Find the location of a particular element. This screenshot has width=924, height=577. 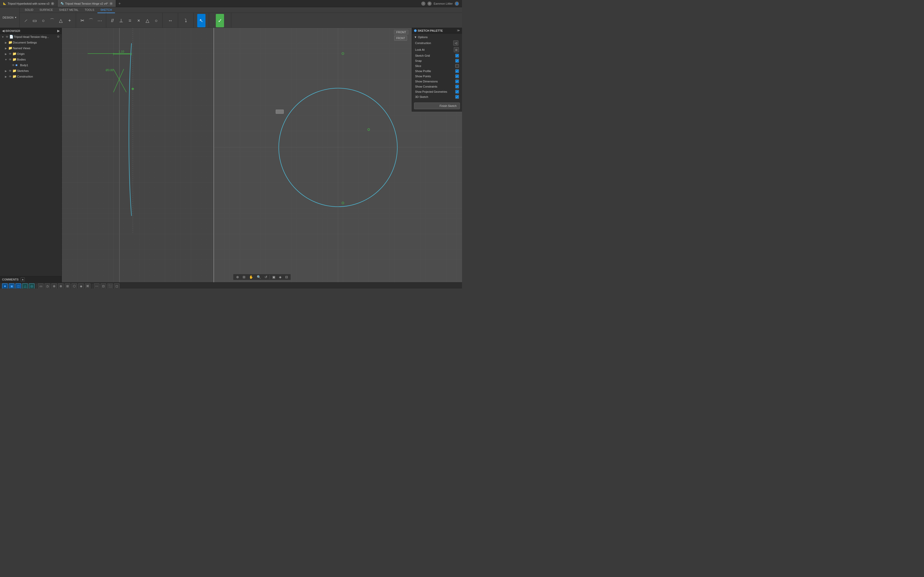

eye-icon-6: 👁 is located at coordinates (10, 76).